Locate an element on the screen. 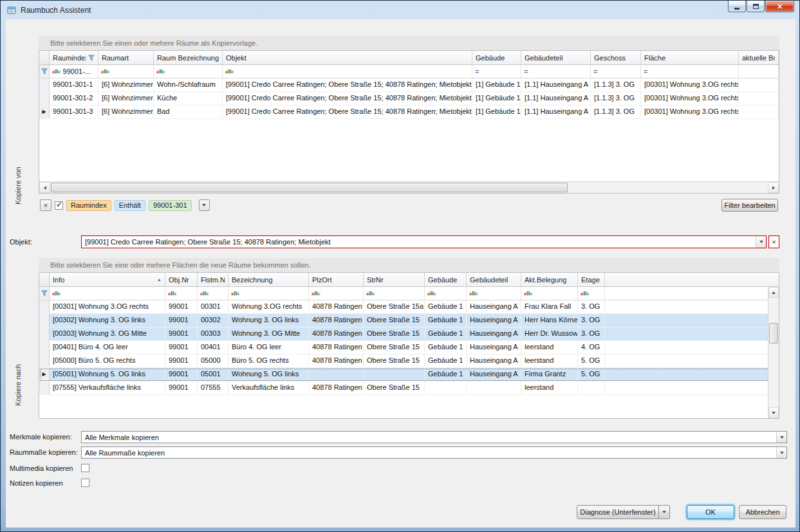 This screenshot has height=532, width=800. objekt-clear-button: × is located at coordinates (774, 242).